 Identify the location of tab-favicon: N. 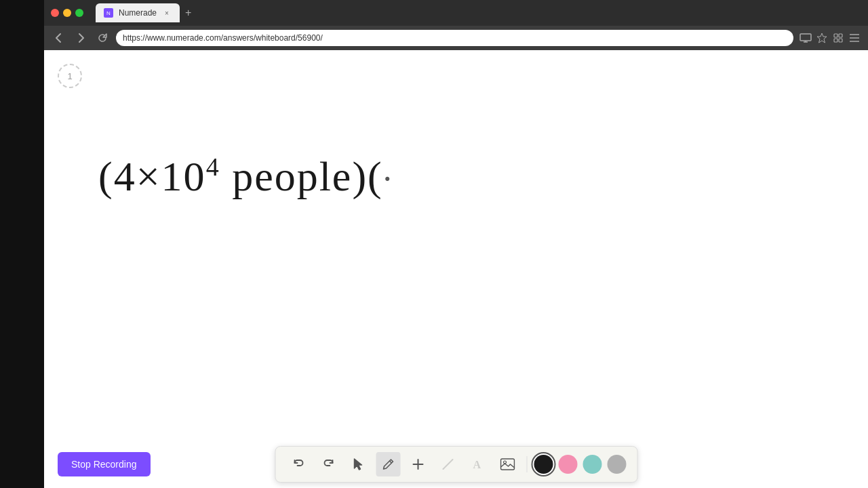
(108, 13).